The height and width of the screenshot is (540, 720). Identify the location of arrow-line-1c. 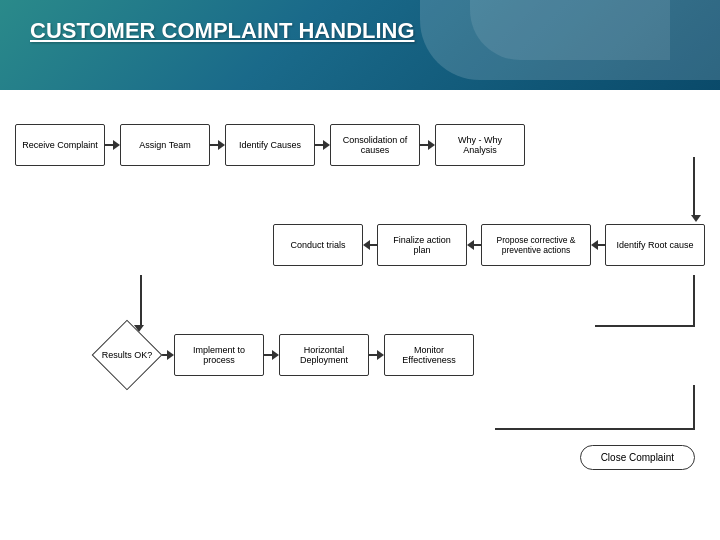
(319, 145).